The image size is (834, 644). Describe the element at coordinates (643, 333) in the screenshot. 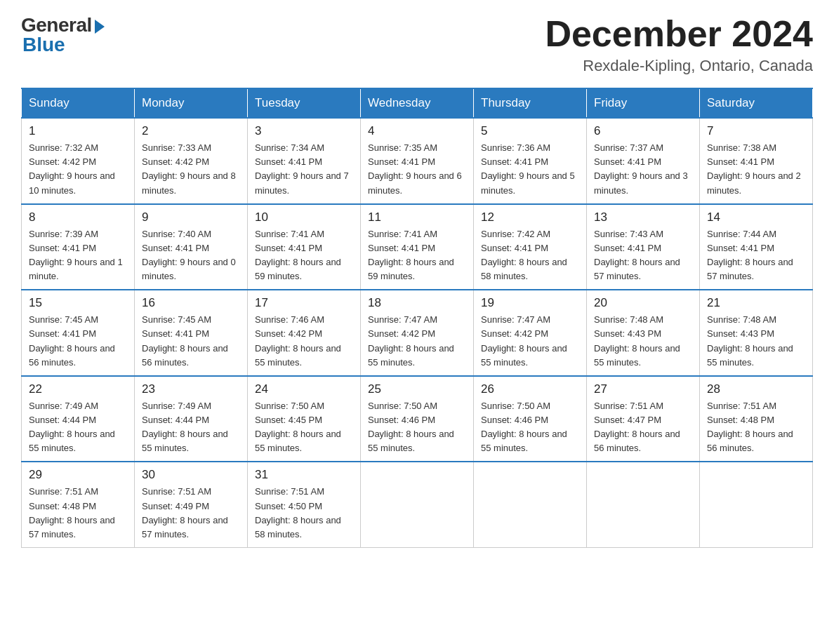

I see `table-row: 20 Sunrise: 7:48 AMSunset: 4:43 PMDaylig…` at that location.